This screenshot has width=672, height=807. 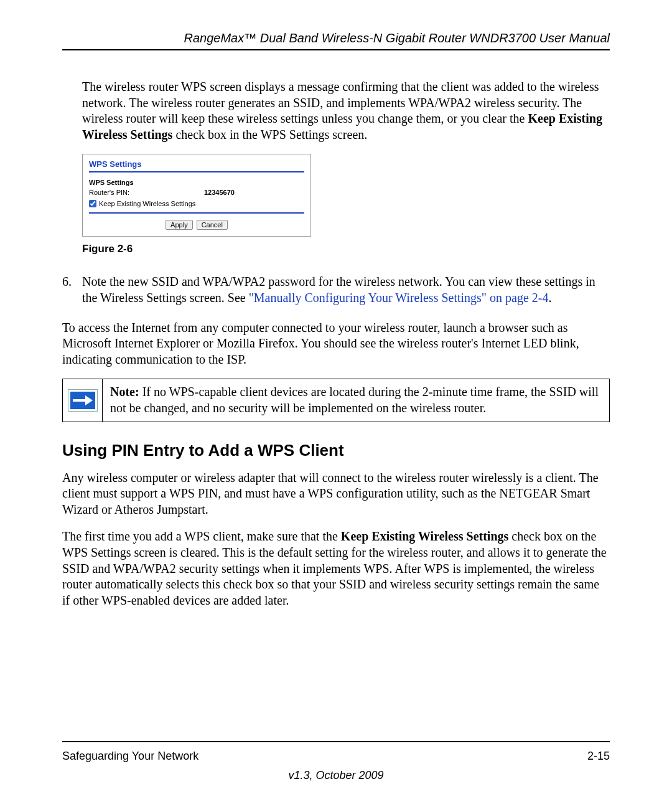 What do you see at coordinates (197, 204) in the screenshot?
I see `figure-checkbox-row: Keep Existing Wireless Settings` at bounding box center [197, 204].